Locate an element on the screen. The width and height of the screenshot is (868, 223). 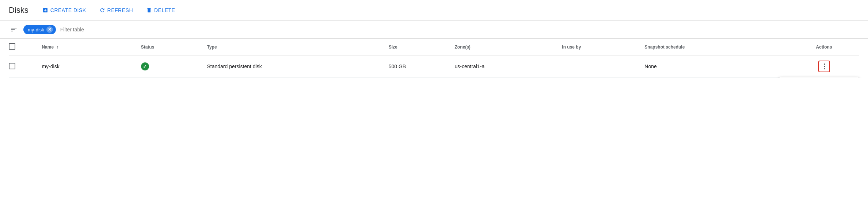
disk-zone: us-central1-a is located at coordinates (469, 66).